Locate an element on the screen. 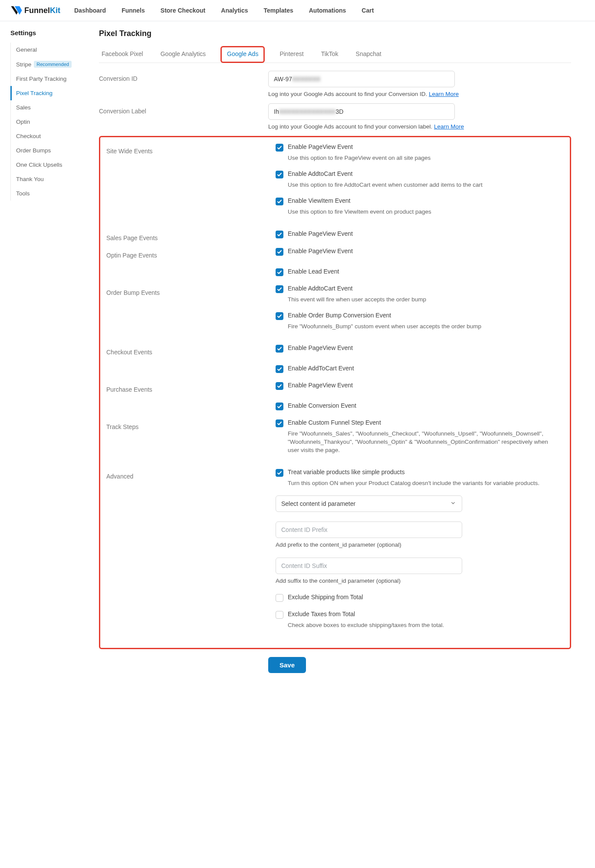 This screenshot has width=595, height=868. order-bump-label-0: Enable AddtoCart Event is located at coordinates (320, 288).